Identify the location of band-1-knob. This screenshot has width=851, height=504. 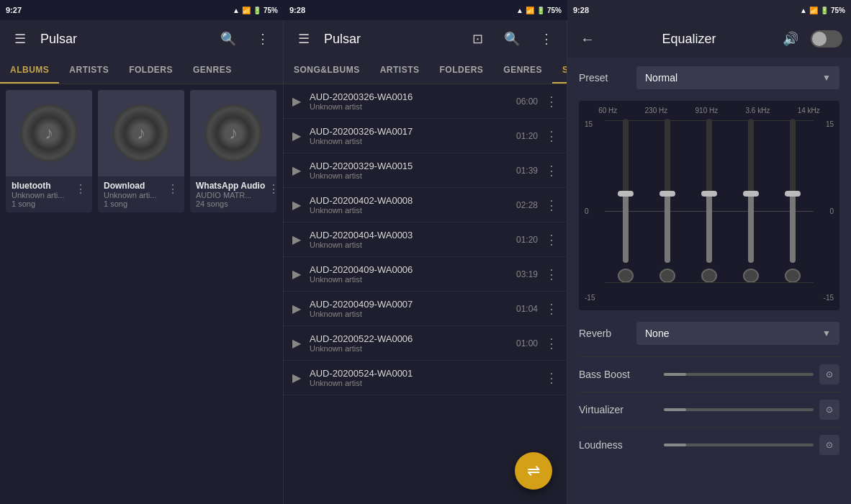
(667, 276).